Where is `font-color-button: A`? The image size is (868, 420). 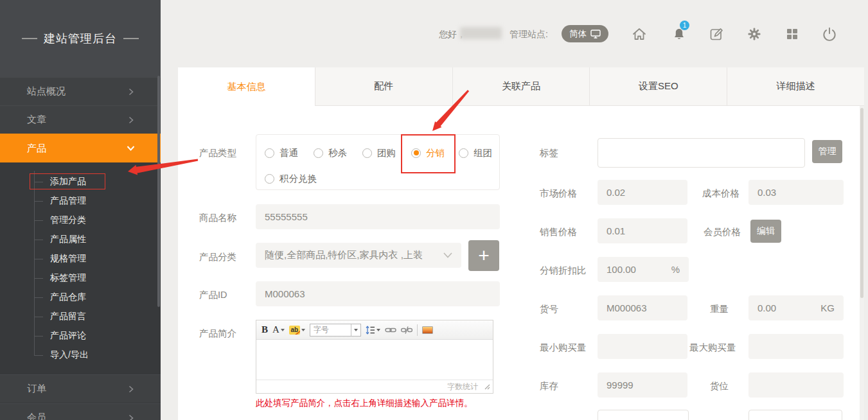
font-color-button: A is located at coordinates (279, 330).